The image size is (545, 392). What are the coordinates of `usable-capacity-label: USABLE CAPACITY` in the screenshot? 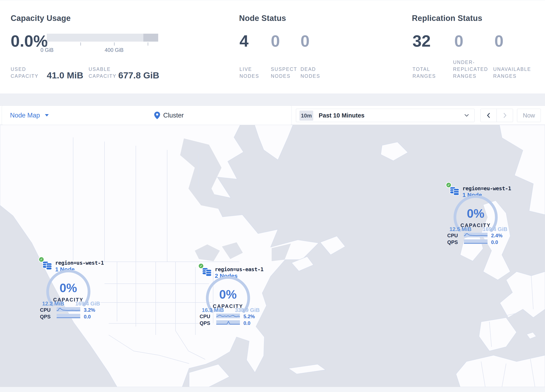 It's located at (102, 73).